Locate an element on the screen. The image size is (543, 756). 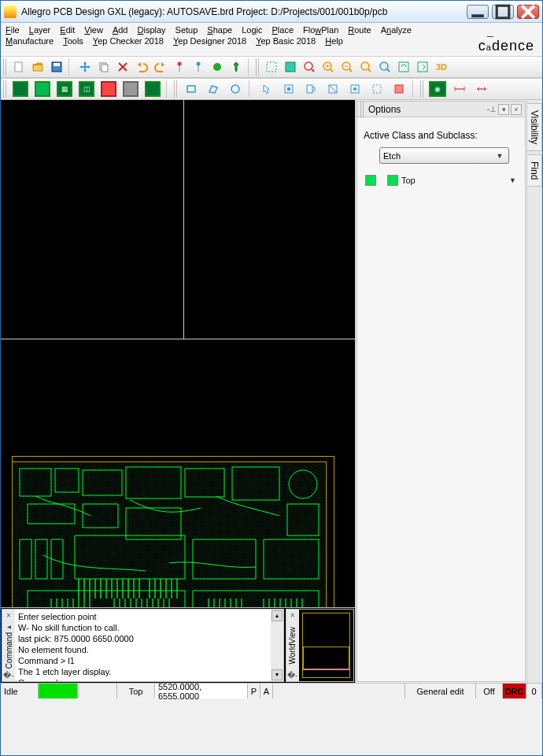
zoom-prev-icon is located at coordinates (366, 67).